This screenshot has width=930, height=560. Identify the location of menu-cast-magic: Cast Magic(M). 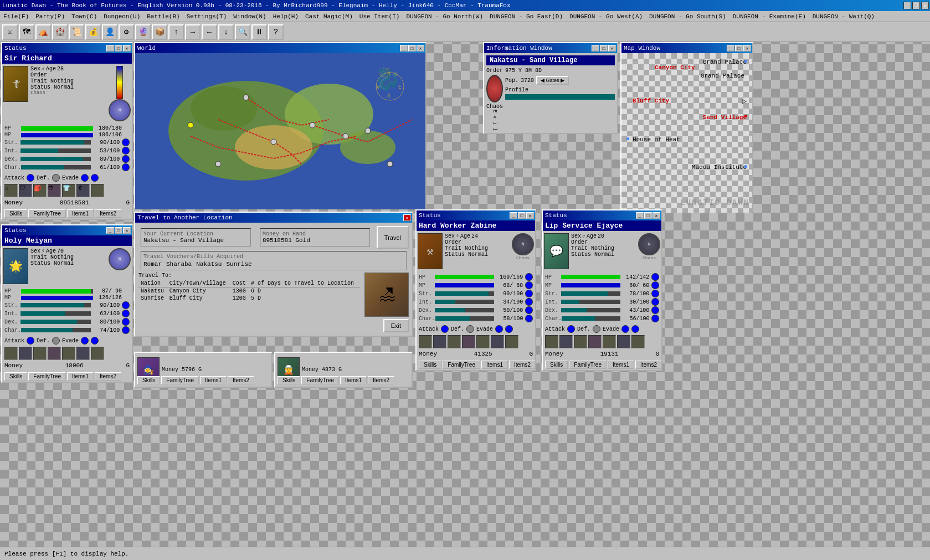
(329, 17).